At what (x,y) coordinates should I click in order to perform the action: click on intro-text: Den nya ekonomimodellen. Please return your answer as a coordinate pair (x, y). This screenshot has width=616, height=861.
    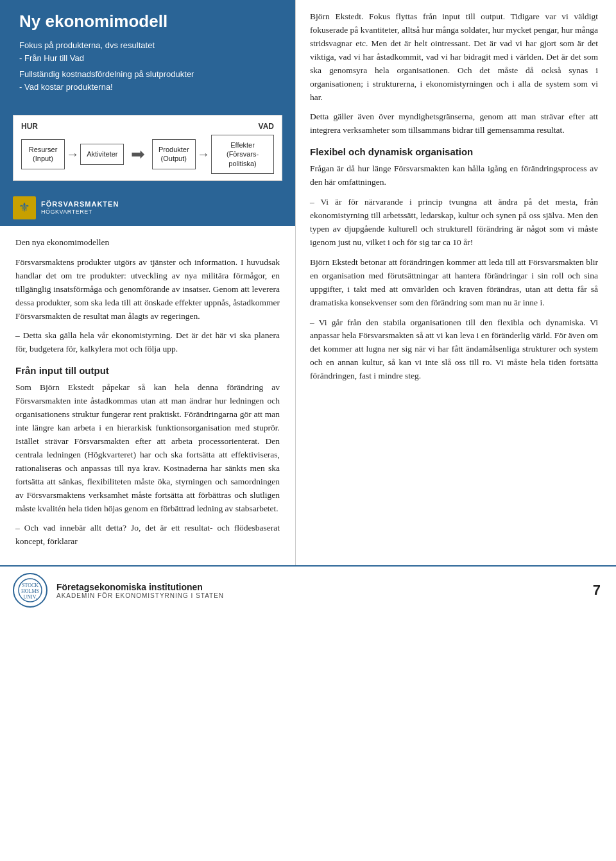
    Looking at the image, I should click on (148, 243).